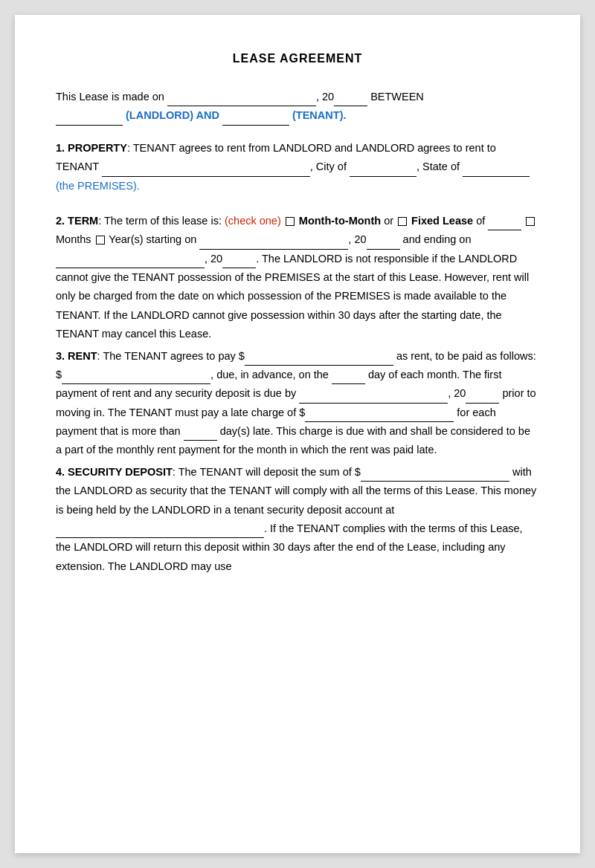 The width and height of the screenshot is (595, 868). I want to click on section3-first-payment-blank, so click(373, 398).